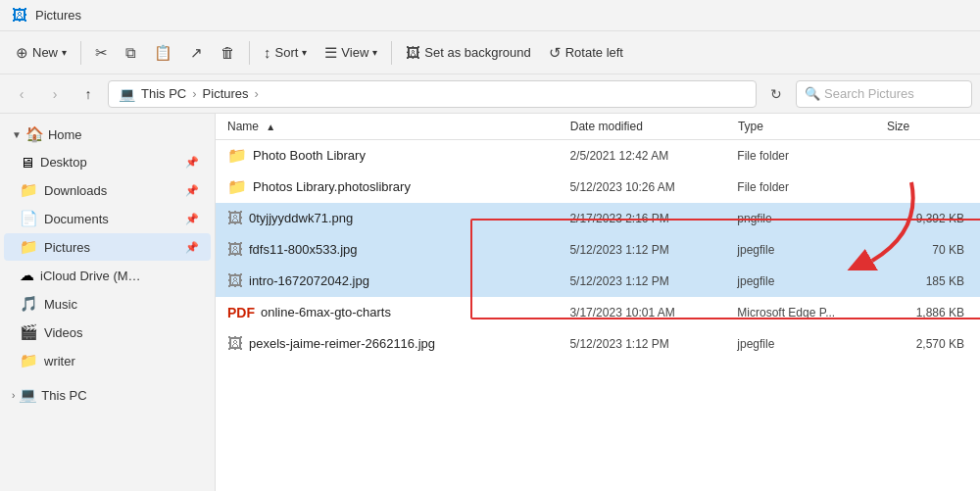 The width and height of the screenshot is (980, 491). Describe the element at coordinates (342, 343) in the screenshot. I see `file-name: pexels-jaime-reimer-2662116.jpg` at that location.